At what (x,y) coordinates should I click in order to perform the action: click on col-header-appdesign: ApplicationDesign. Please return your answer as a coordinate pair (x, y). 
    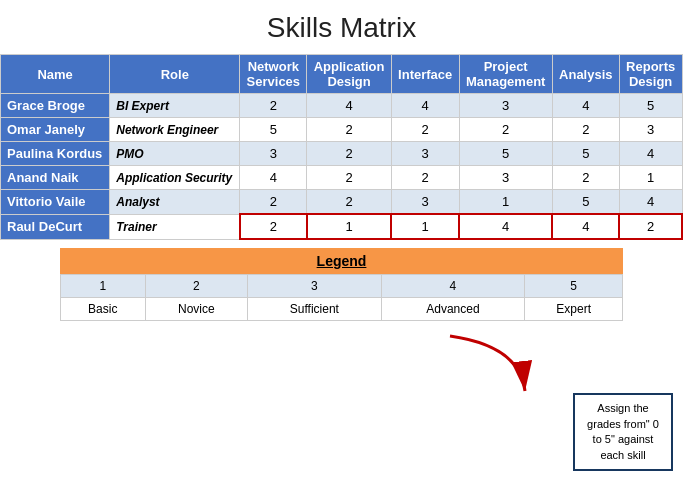
    Looking at the image, I should click on (349, 74).